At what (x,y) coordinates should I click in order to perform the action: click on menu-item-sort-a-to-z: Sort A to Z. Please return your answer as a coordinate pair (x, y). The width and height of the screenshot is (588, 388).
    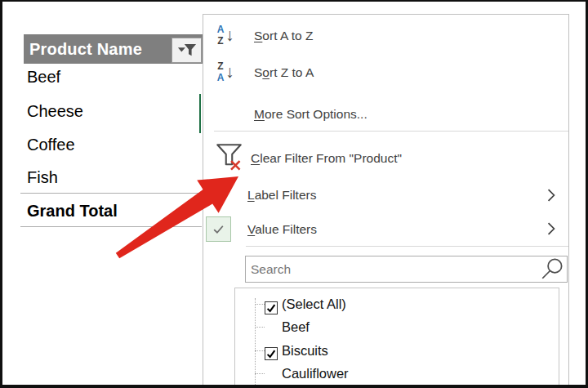
    Looking at the image, I should click on (385, 36).